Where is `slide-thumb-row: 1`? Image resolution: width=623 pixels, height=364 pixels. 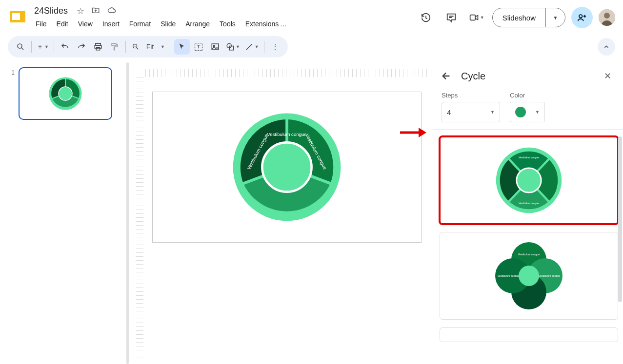 slide-thumb-row: 1 is located at coordinates (64, 94).